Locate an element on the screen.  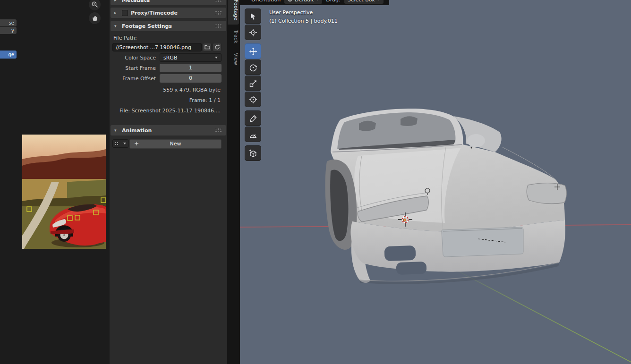
tool-transform-button is located at coordinates (253, 99).